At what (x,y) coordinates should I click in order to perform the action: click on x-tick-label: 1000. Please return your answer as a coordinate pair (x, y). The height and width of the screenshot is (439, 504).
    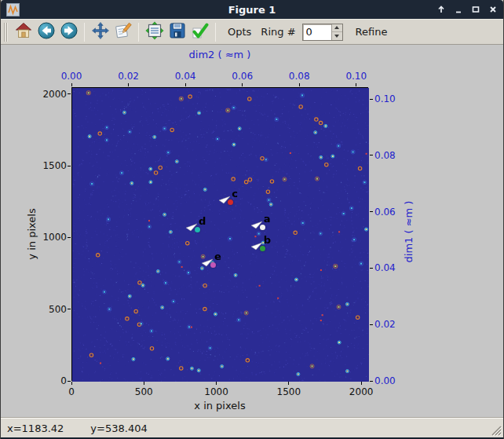
    Looking at the image, I should click on (217, 392).